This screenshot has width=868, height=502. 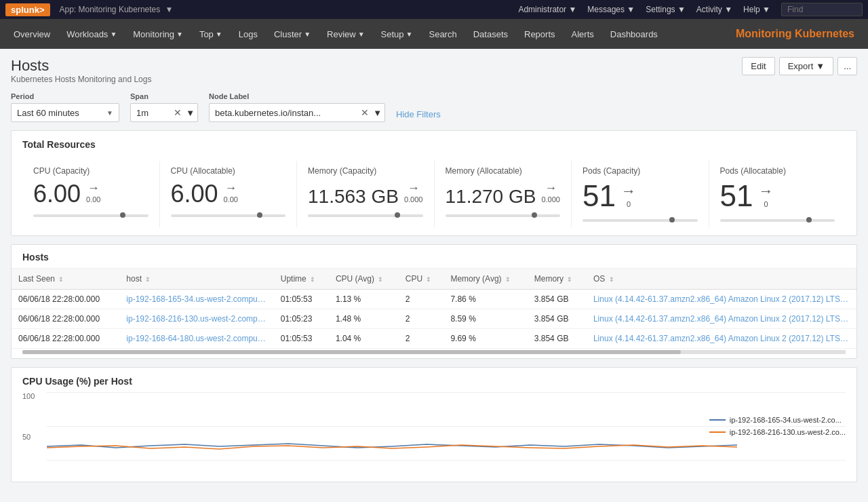 I want to click on period-select: Last 60 minutes ▼, so click(x=65, y=113).